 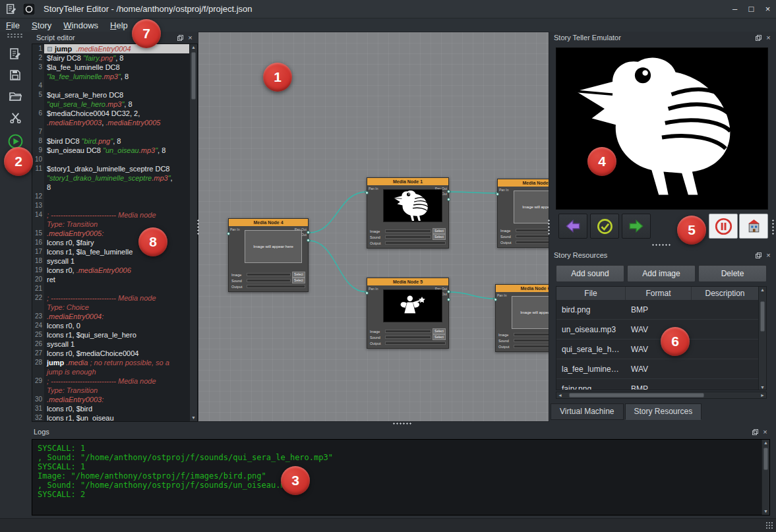 What do you see at coordinates (573, 226) in the screenshot?
I see `previous-button` at bounding box center [573, 226].